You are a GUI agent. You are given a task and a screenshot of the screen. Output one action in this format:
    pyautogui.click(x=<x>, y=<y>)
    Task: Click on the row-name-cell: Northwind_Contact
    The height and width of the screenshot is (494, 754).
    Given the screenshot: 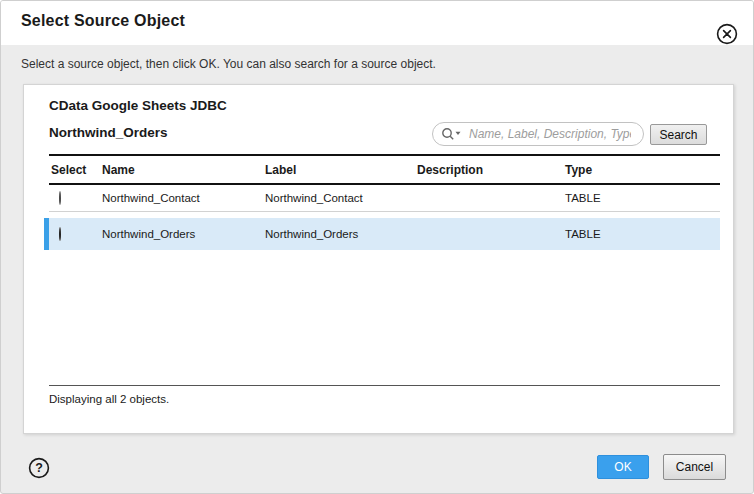 What is the action you would take?
    pyautogui.click(x=184, y=198)
    